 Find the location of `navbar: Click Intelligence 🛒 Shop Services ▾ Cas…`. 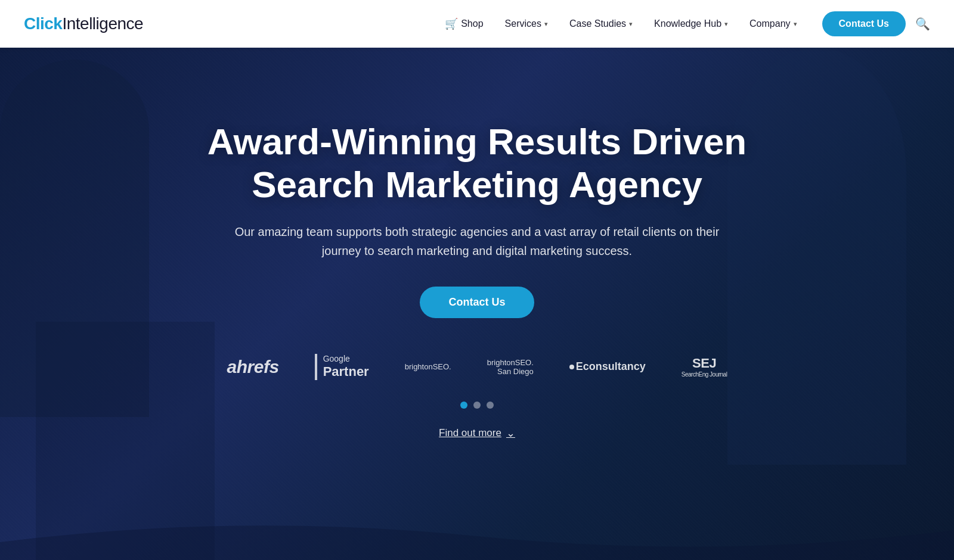

navbar: Click Intelligence 🛒 Shop Services ▾ Cas… is located at coordinates (477, 24).